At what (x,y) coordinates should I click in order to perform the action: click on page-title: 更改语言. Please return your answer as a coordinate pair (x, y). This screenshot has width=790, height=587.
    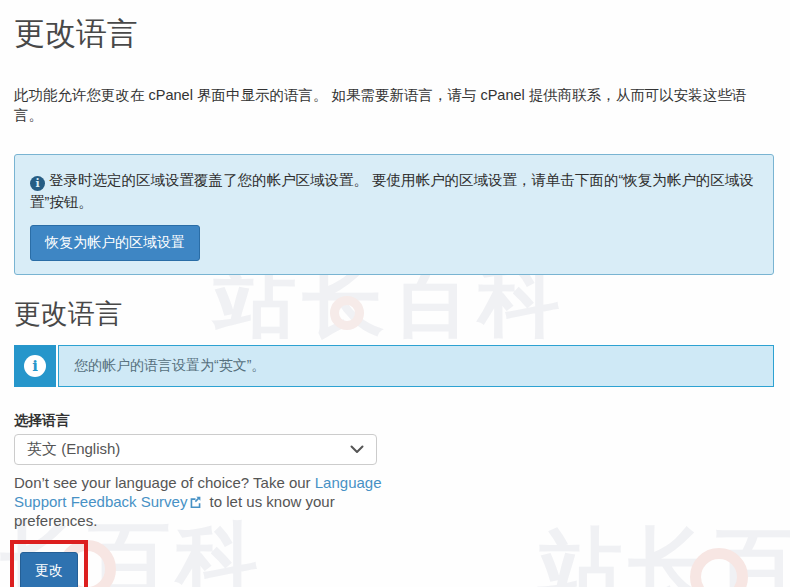
    Looking at the image, I should click on (394, 34).